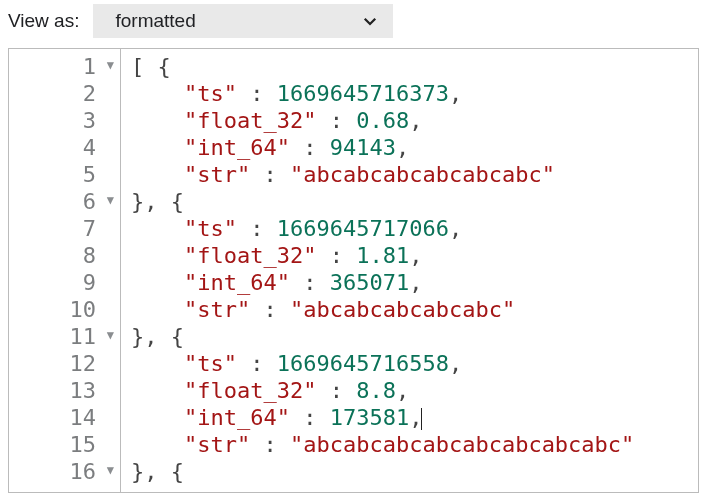 The width and height of the screenshot is (707, 501). I want to click on gutter-line: 6▼, so click(62, 202).